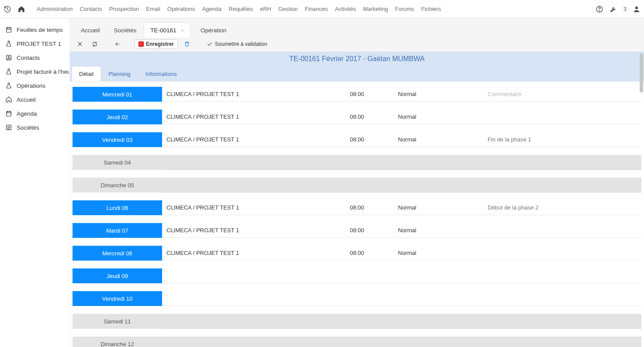 Image resolution: width=644 pixels, height=347 pixels. Describe the element at coordinates (641, 199) in the screenshot. I see `scrollbar` at that location.